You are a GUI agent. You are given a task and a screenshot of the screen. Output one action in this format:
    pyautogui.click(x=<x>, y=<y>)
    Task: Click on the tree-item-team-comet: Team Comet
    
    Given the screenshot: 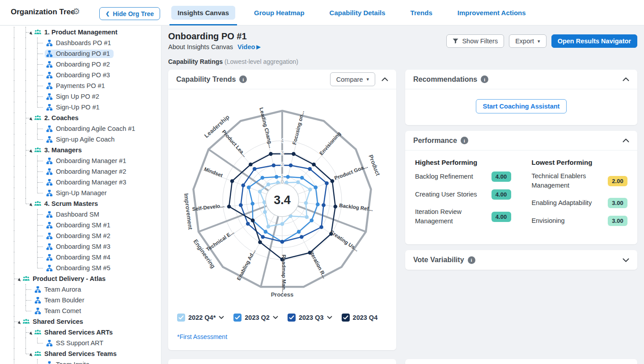 What is the action you would take?
    pyautogui.click(x=80, y=311)
    